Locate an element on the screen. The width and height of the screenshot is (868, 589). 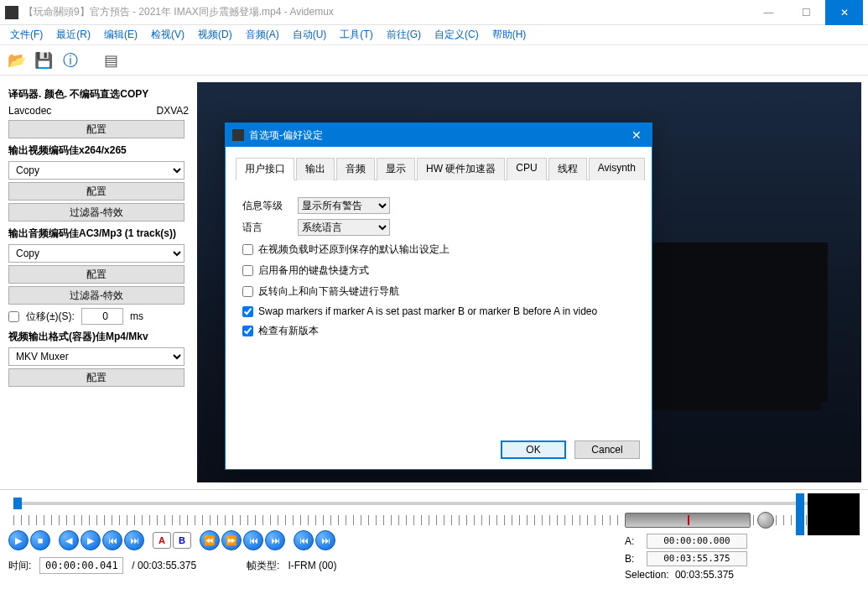
audio-codec-select: Copy is located at coordinates (96, 253).